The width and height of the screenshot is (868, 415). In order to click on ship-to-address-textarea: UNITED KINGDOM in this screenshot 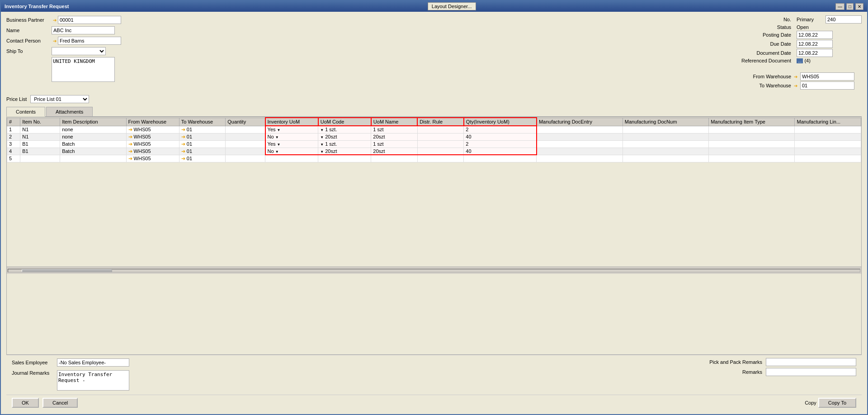, I will do `click(83, 70)`.